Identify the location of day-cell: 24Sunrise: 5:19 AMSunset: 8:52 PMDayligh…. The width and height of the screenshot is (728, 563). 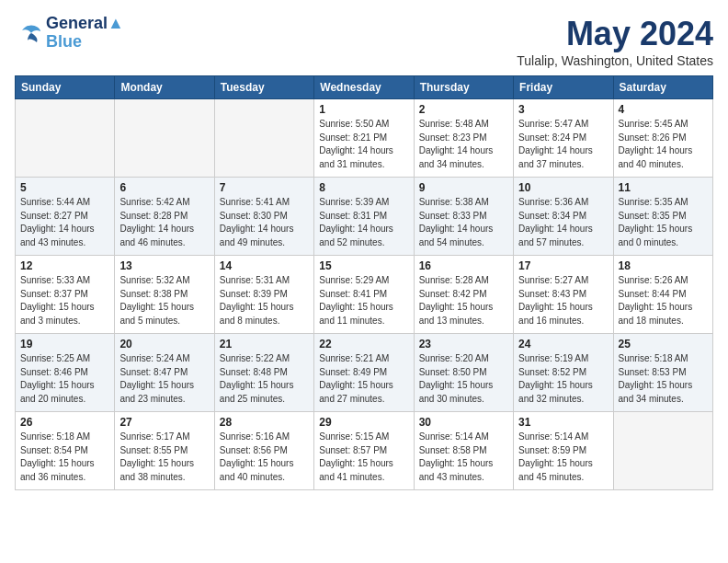
(563, 373).